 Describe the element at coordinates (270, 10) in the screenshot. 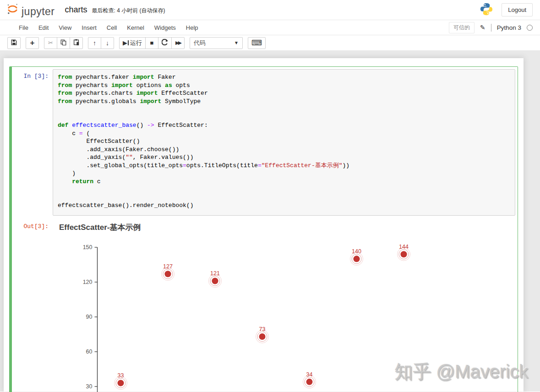

I see `notebook-header: jupyter charts 最后检查: 4 小时前 (自动保存) Logout` at that location.